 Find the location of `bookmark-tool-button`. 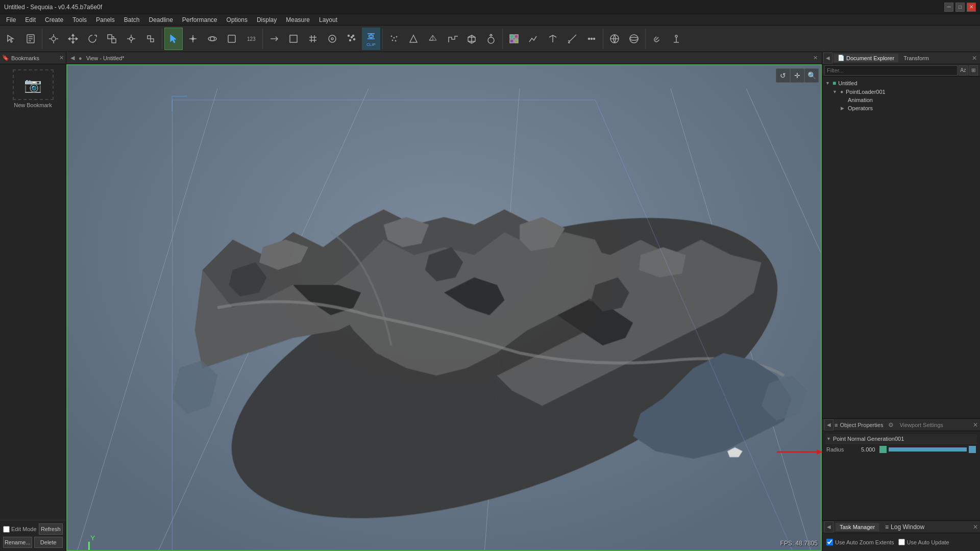

bookmark-tool-button is located at coordinates (31, 39).